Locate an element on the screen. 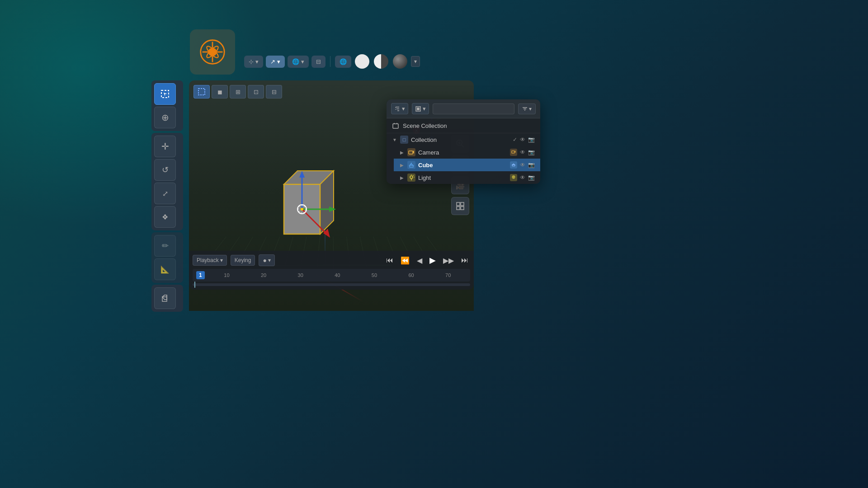 The width and height of the screenshot is (868, 488). cursor-circle-icon: ⊕ is located at coordinates (165, 117).